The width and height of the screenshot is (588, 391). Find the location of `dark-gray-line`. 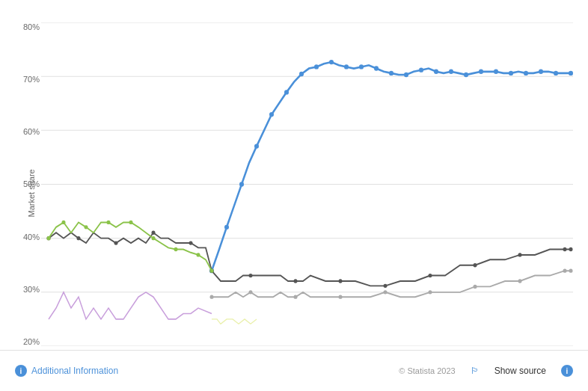

dark-gray-line is located at coordinates (310, 259).